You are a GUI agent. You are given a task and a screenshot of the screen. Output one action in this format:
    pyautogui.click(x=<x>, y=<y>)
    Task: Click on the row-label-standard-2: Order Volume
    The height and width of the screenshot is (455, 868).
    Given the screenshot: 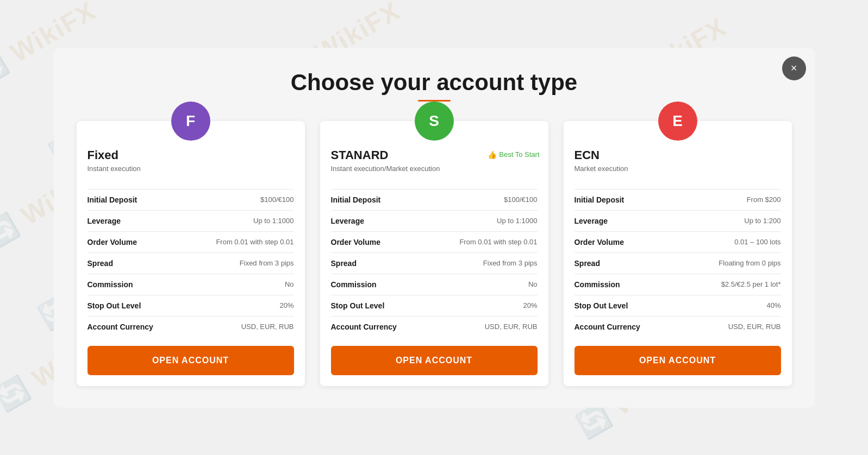 What is the action you would take?
    pyautogui.click(x=356, y=242)
    